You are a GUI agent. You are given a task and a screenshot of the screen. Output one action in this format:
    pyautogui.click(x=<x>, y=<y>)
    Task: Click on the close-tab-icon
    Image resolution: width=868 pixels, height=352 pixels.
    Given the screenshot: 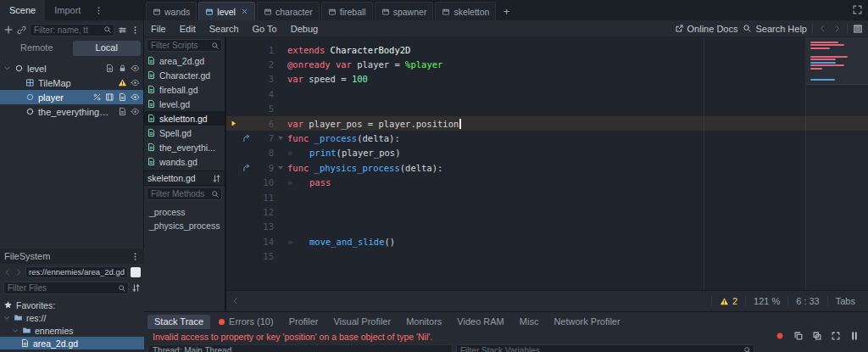 What is the action you would take?
    pyautogui.click(x=244, y=12)
    